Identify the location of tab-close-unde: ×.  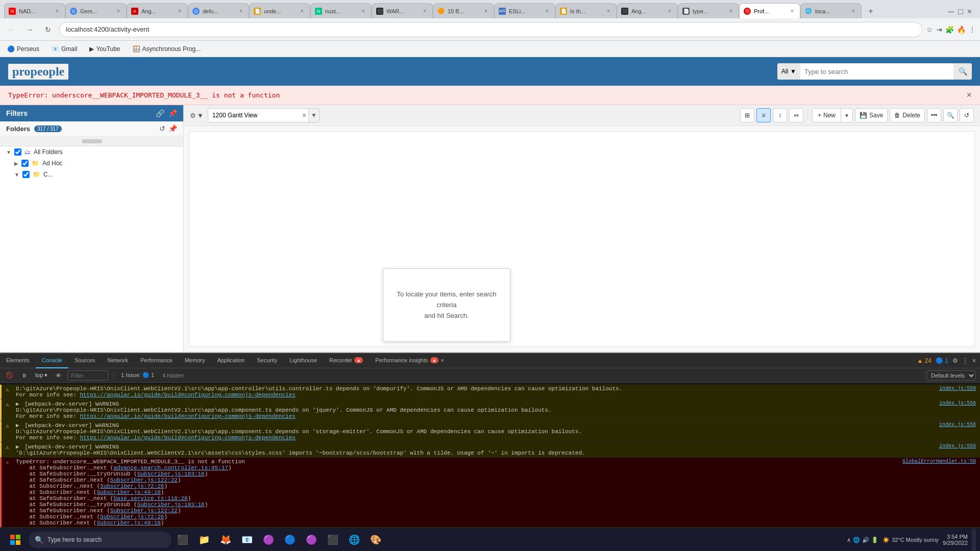
(302, 11).